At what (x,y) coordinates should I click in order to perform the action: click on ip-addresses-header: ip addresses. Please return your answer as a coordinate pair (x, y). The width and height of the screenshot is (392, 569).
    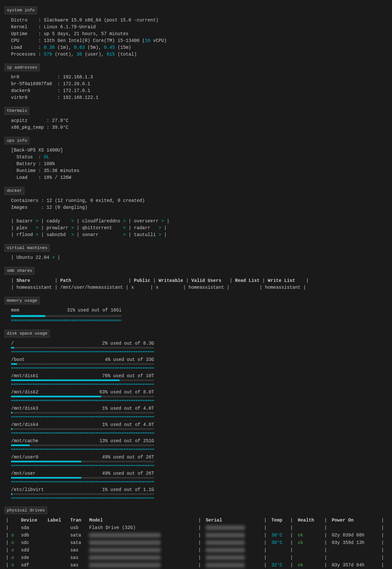
    Looking at the image, I should click on (22, 68).